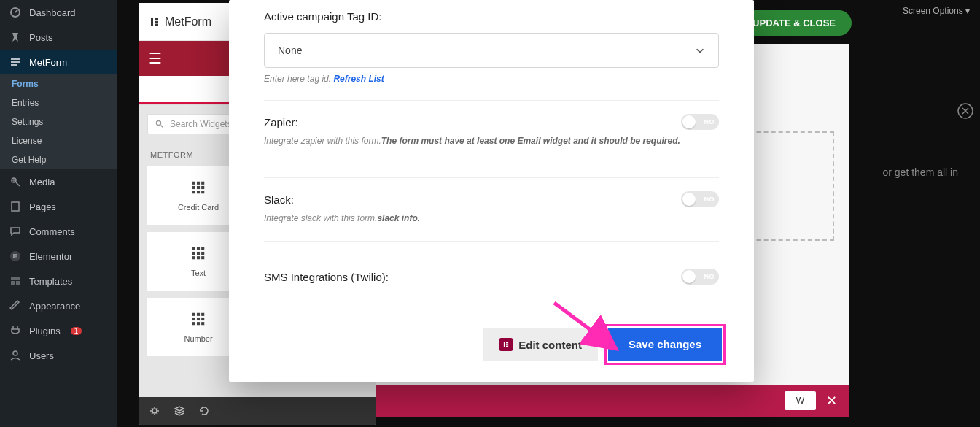 The image size is (980, 427). I want to click on metform-icon, so click(15, 62).